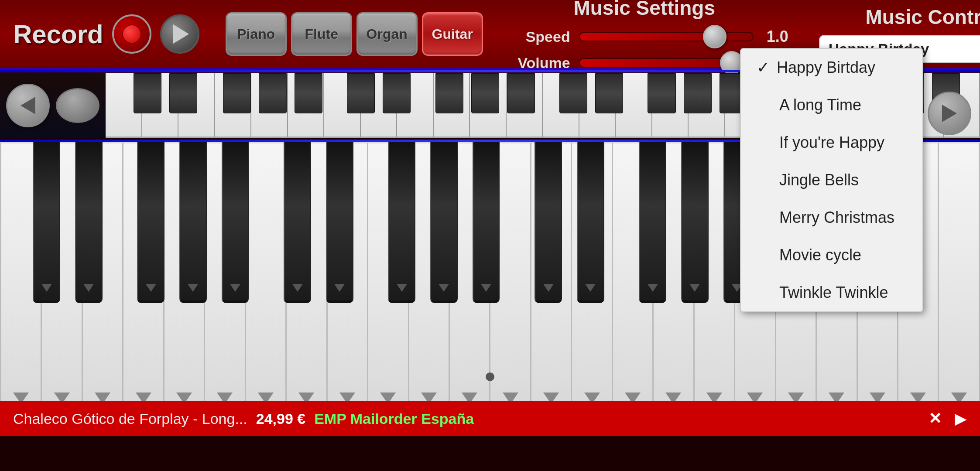  What do you see at coordinates (180, 34) in the screenshot?
I see `play-button` at bounding box center [180, 34].